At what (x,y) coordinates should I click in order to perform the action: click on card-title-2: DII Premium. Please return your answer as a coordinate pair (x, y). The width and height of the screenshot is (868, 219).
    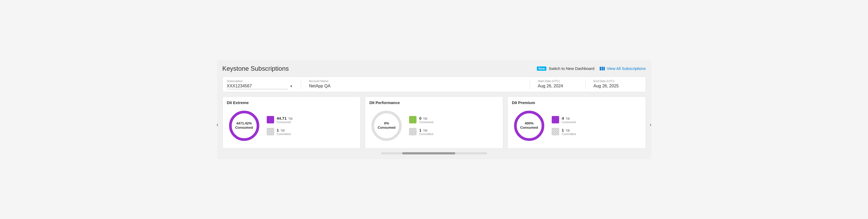
    Looking at the image, I should click on (577, 103).